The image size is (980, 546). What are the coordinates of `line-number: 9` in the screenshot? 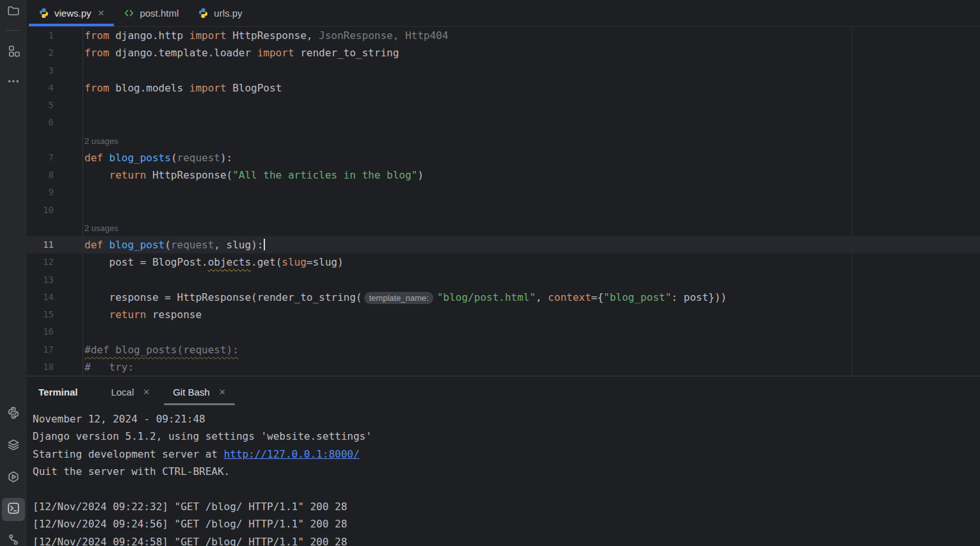 It's located at (55, 192).